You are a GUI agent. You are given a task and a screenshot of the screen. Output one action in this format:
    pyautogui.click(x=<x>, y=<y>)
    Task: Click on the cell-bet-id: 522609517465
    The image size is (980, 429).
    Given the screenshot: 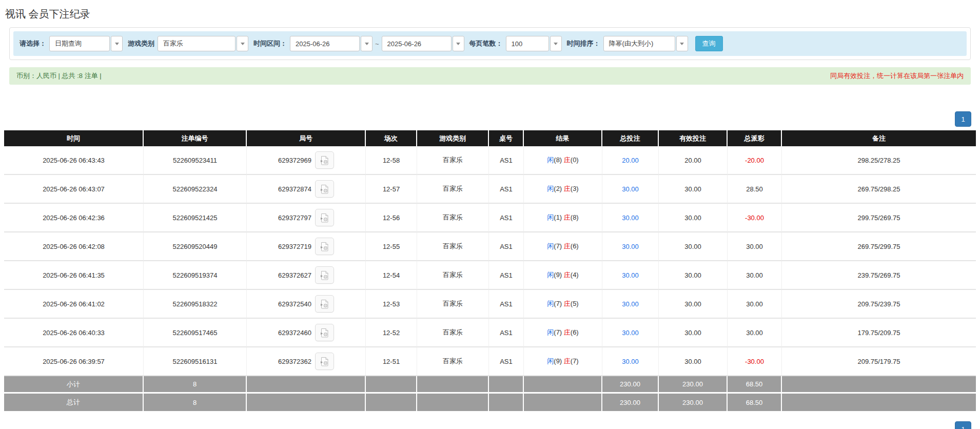 What is the action you would take?
    pyautogui.click(x=195, y=333)
    